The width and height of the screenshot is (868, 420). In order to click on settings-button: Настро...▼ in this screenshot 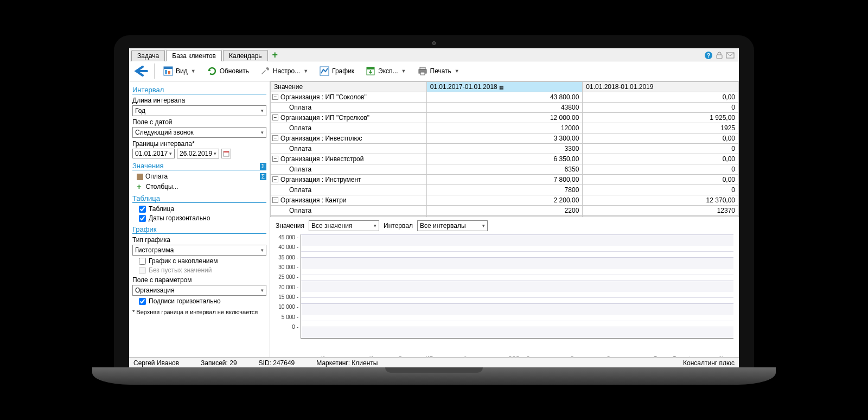, I will do `click(284, 71)`.